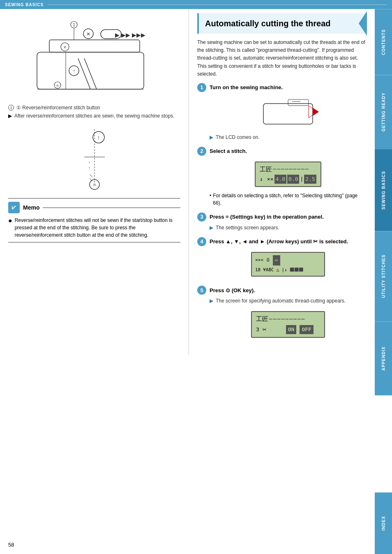  I want to click on step-5-number: 5, so click(202, 290).